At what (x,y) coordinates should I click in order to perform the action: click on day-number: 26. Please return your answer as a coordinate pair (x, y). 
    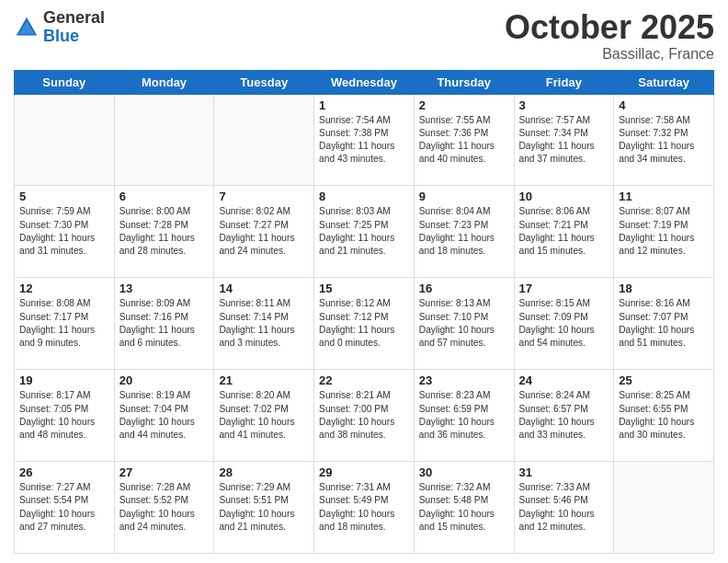
    Looking at the image, I should click on (64, 473).